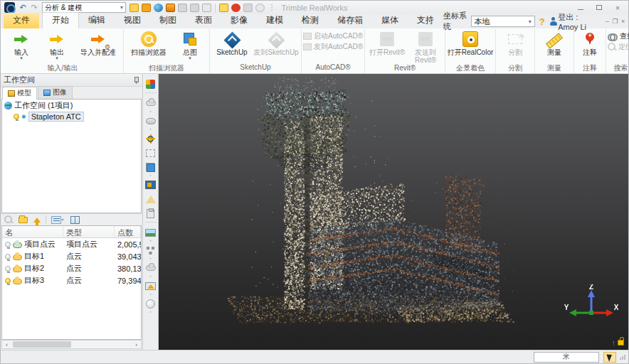 The height and width of the screenshot is (364, 629). What do you see at coordinates (57, 46) in the screenshot?
I see `export-button: 输出 ▾` at bounding box center [57, 46].